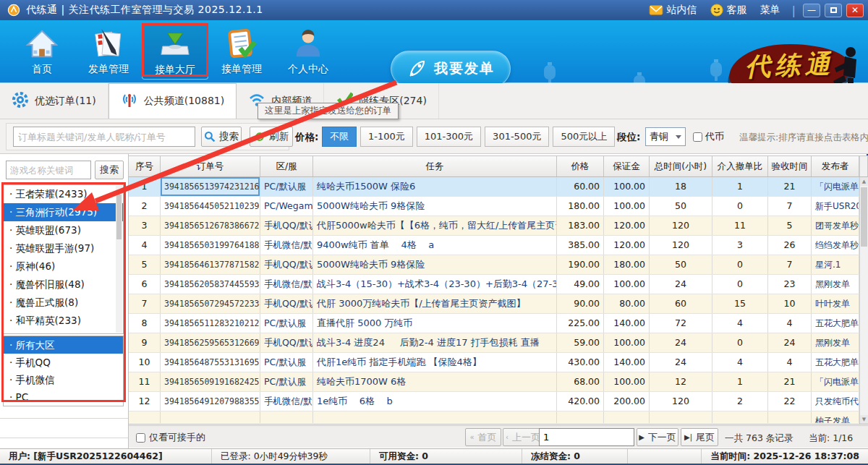  What do you see at coordinates (498, 187) in the screenshot?
I see `order-row: 139418565139742312161PC/默认服纯哈夫币1500W 保险6…` at bounding box center [498, 187].